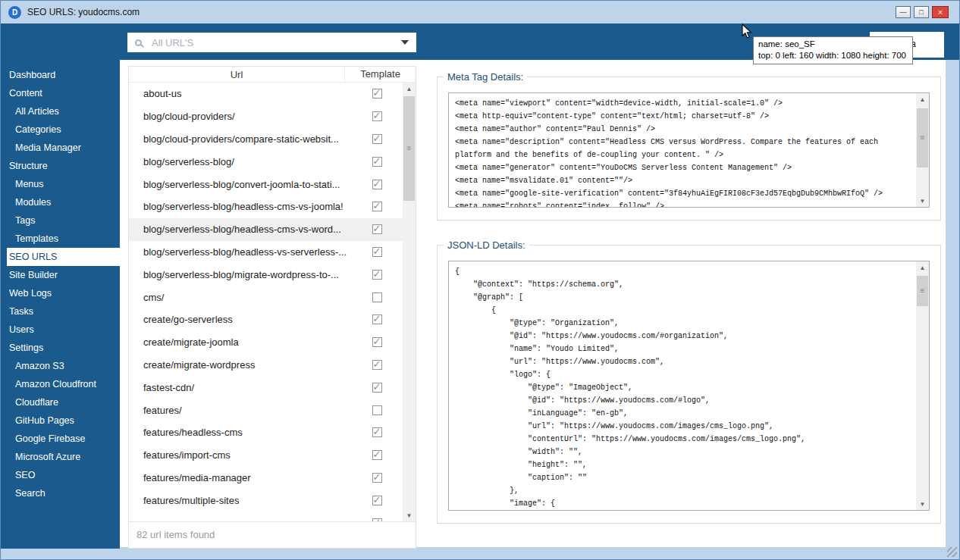 The height and width of the screenshot is (560, 960). I want to click on sidebar-item: Cloudflare, so click(64, 402).